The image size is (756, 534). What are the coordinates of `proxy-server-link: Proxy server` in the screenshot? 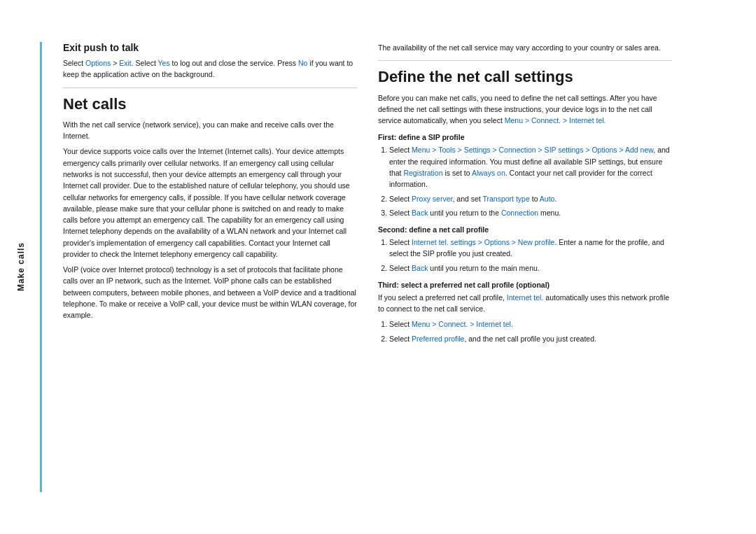 It's located at (432, 199).